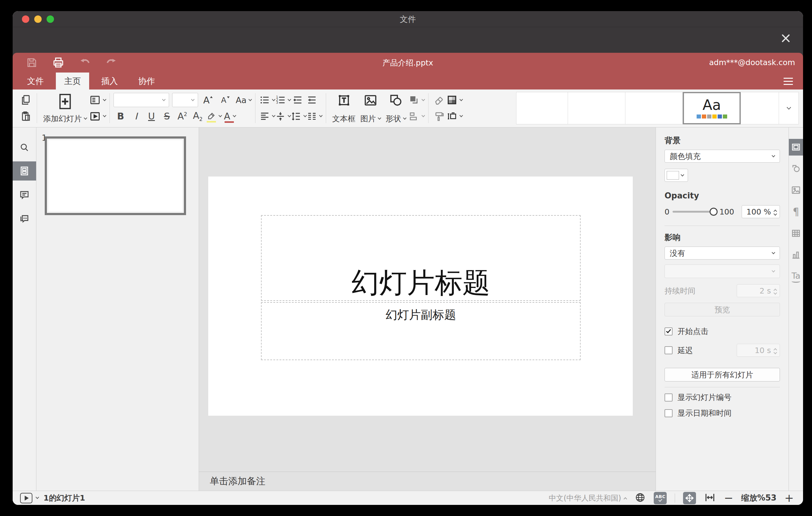 Image resolution: width=812 pixels, height=516 pixels. What do you see at coordinates (298, 116) in the screenshot?
I see `line-spacing-icon` at bounding box center [298, 116].